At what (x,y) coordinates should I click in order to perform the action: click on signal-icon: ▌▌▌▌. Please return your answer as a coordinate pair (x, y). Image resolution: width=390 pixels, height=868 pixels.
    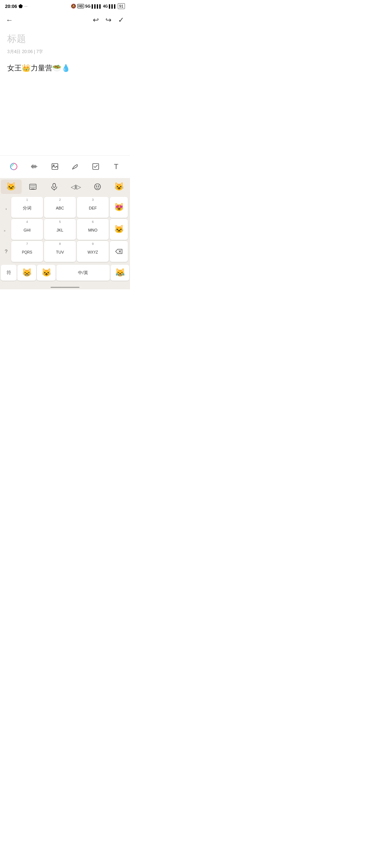
    Looking at the image, I should click on (97, 7).